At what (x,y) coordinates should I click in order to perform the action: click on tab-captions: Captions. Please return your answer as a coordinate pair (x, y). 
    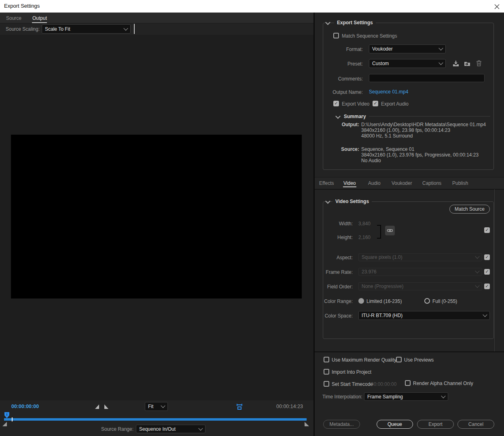
    Looking at the image, I should click on (432, 183).